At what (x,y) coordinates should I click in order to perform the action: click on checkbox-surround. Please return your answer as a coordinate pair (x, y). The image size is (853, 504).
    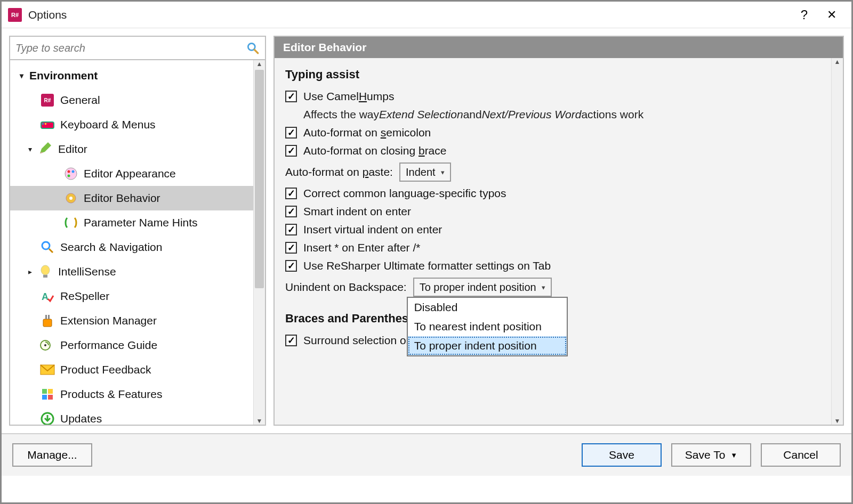
    Looking at the image, I should click on (291, 340).